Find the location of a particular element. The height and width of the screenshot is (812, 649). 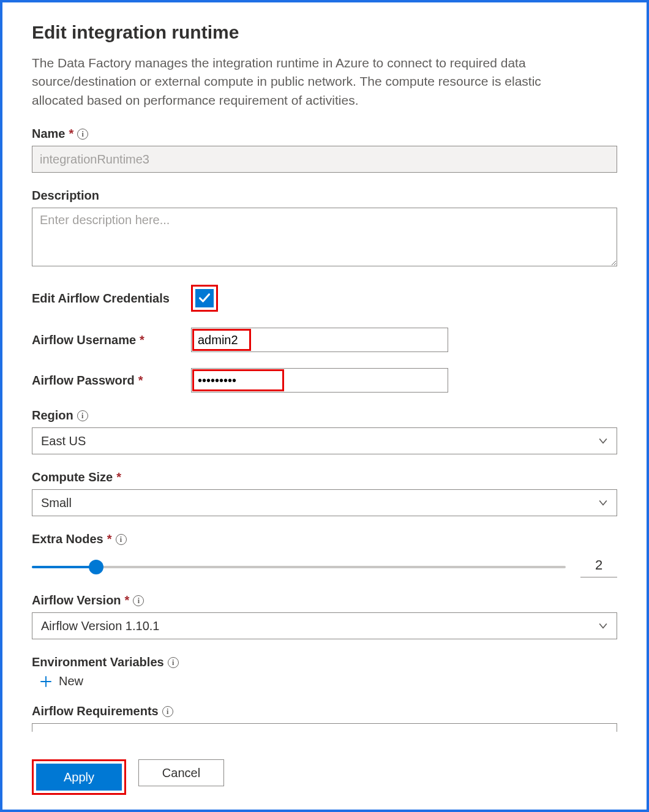

extra-nodes-value: 2 is located at coordinates (599, 567).